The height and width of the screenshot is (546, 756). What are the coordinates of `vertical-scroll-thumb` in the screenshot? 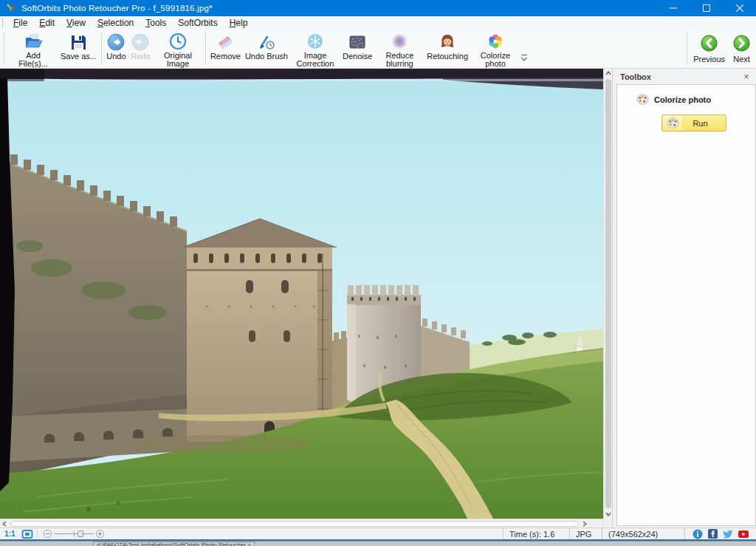 It's located at (608, 294).